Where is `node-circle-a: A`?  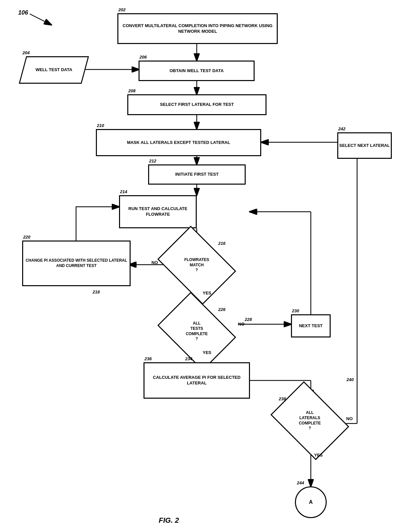 node-circle-a: A is located at coordinates (311, 502).